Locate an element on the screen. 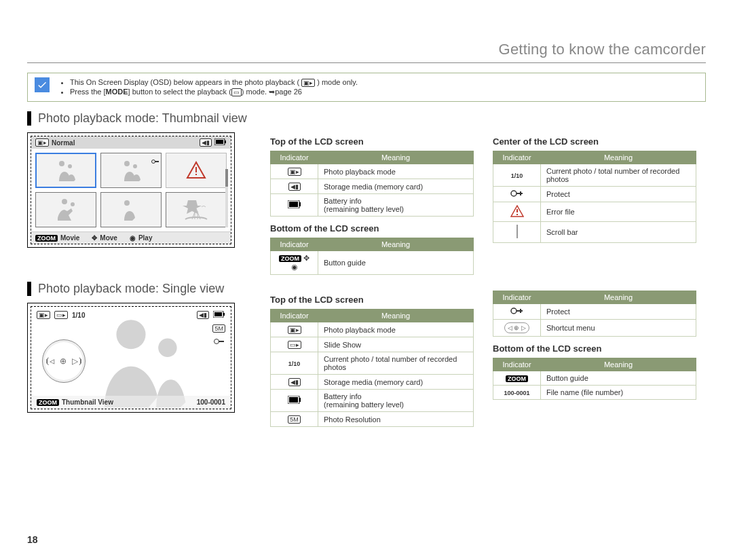  resolution-icon: 5M is located at coordinates (219, 329).